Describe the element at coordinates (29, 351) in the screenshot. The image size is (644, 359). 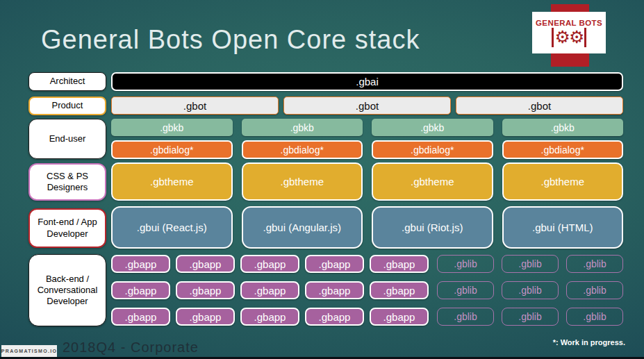
I see `pragmatismo-logo: PRAGMATISMO.IO` at that location.